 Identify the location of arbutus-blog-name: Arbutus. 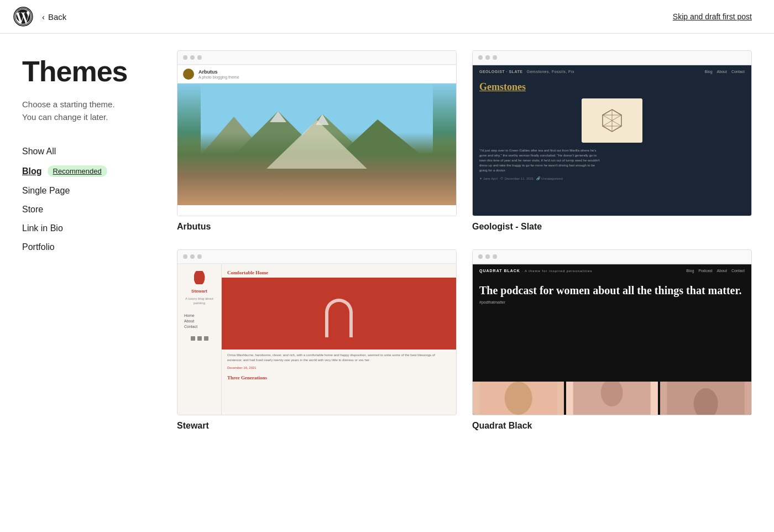
(219, 72).